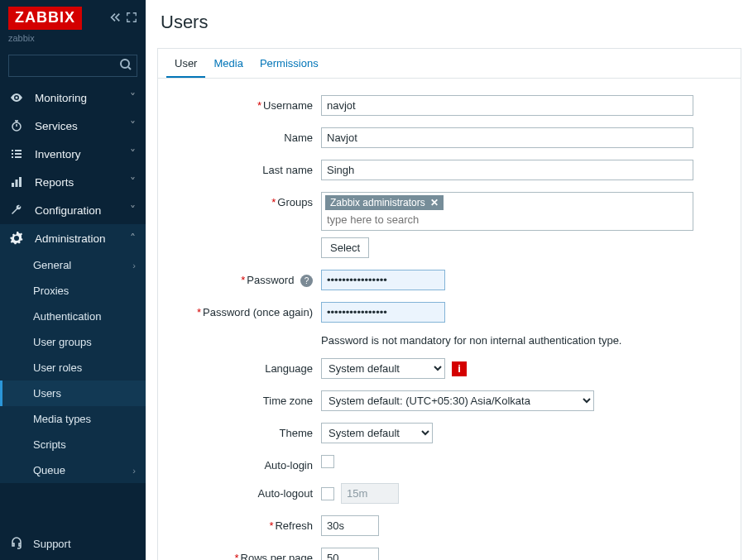 The height and width of the screenshot is (560, 753). What do you see at coordinates (459, 369) in the screenshot?
I see `warning-icon: i` at bounding box center [459, 369].